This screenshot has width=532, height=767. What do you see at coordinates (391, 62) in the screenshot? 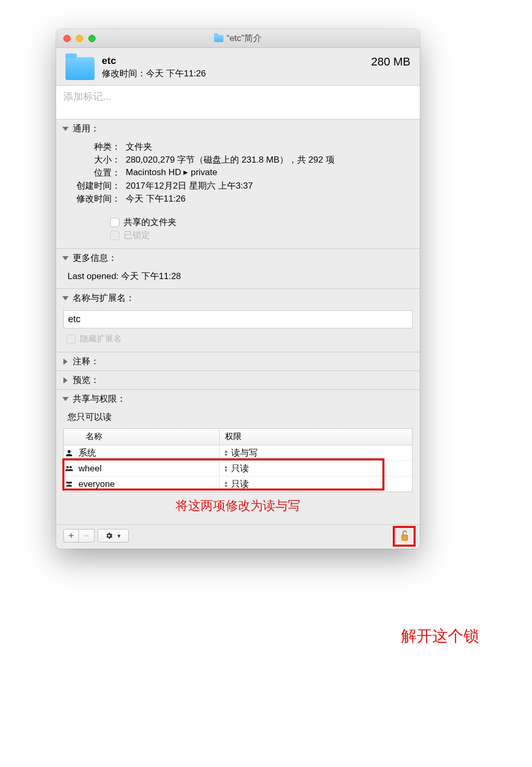
I see `item-size: 280 MB` at bounding box center [391, 62].